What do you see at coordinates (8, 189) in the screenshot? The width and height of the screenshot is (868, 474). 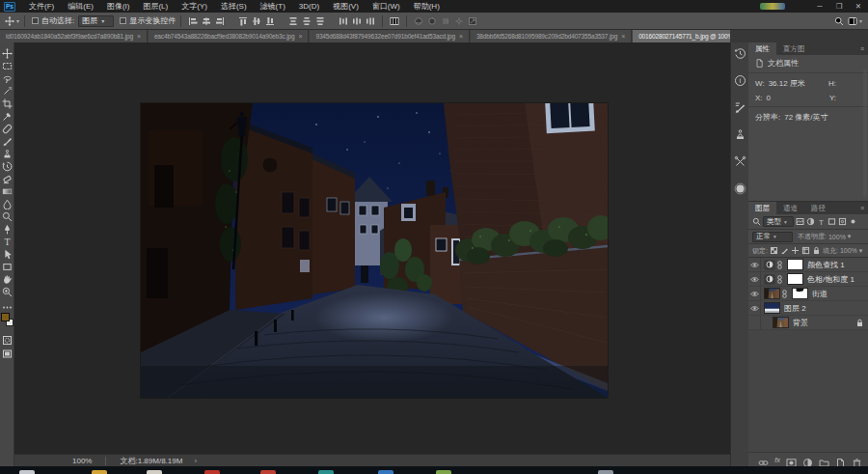 I see `gradient-tool-icon` at bounding box center [8, 189].